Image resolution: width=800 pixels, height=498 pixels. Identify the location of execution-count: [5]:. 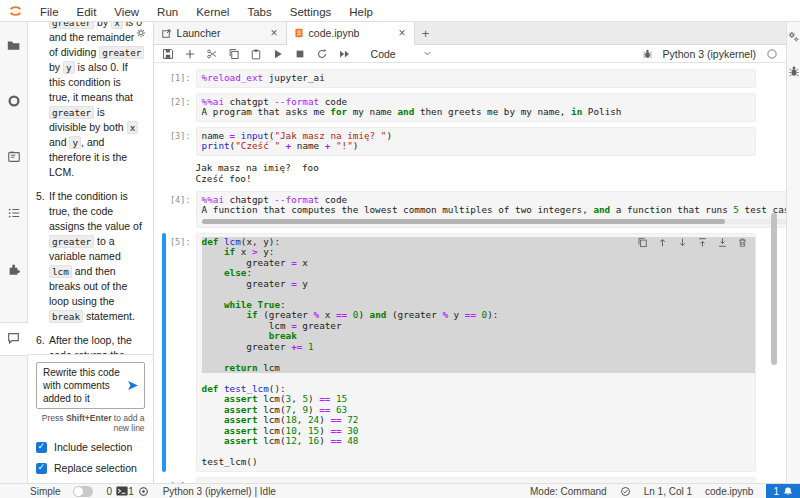
(182, 352).